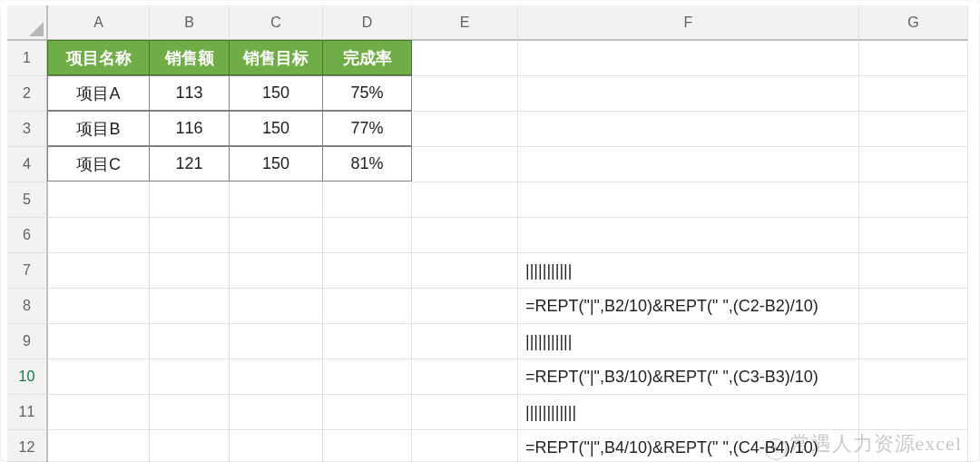  Describe the element at coordinates (465, 236) in the screenshot. I see `cell-E6` at that location.